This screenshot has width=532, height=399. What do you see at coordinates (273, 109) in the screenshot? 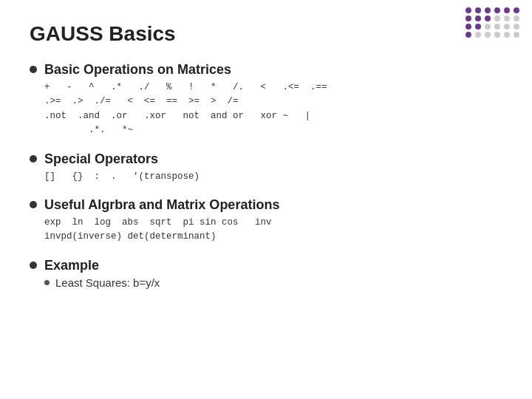
I see `section-code-basic-ops: + - ^ .* ./ % ! * /. < .<= .== .>= .> ./…` at bounding box center [273, 109].